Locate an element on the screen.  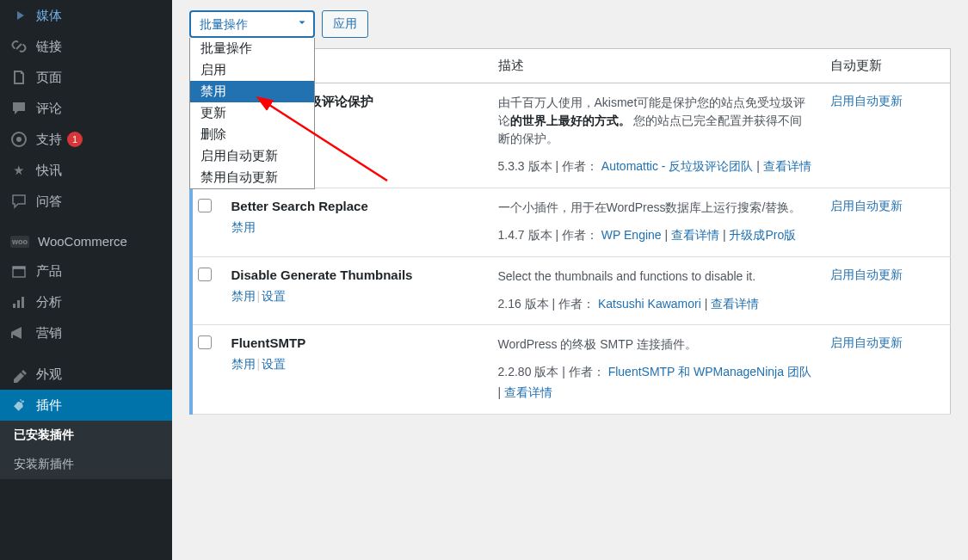
table-row: Better Search Replace 禁用 一个小插件，用于在WordPr… is located at coordinates (571, 222).